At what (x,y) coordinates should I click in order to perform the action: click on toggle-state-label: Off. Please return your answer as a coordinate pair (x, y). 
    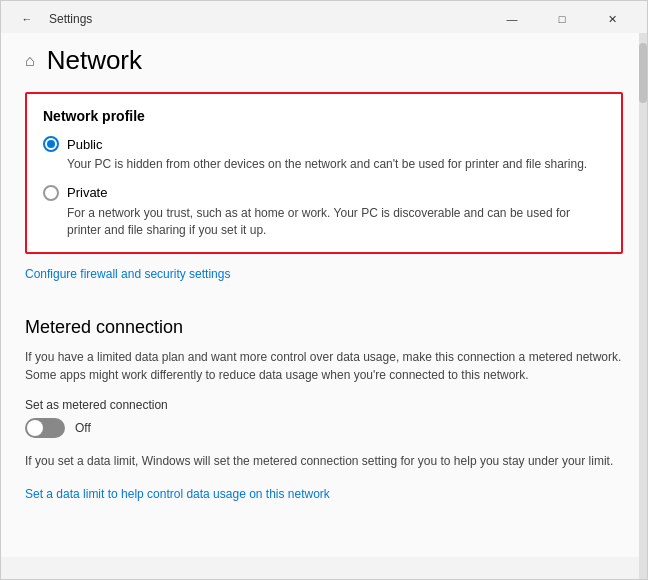
    Looking at the image, I should click on (83, 428).